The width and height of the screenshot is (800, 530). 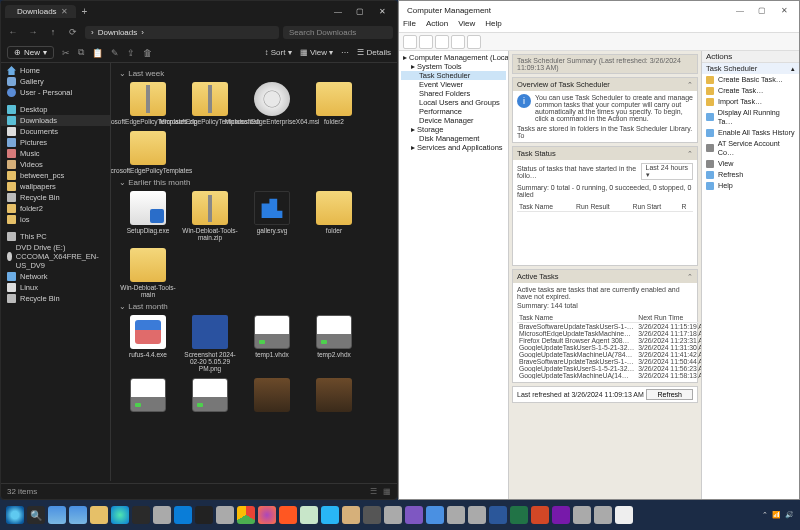 I want to click on table-row: GoogleUpdateTaskMachineUA(784…3/26/2024 …, so click(x=609, y=354).